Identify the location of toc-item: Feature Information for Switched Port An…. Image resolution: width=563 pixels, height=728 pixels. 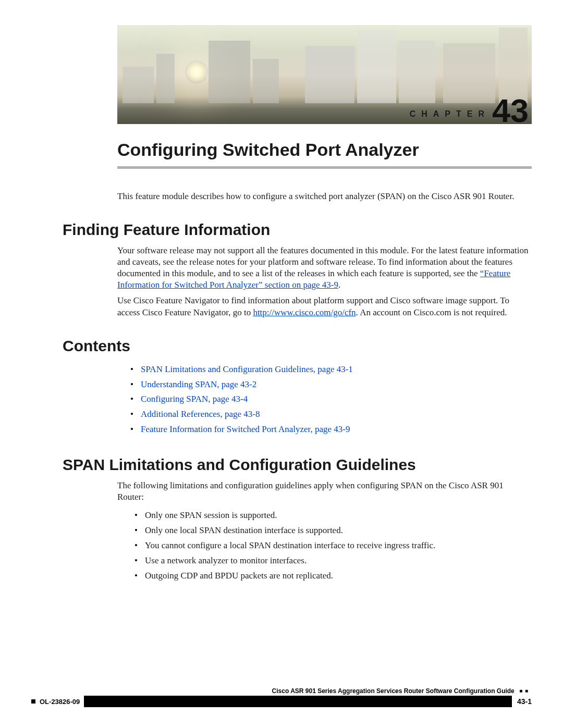
(331, 429).